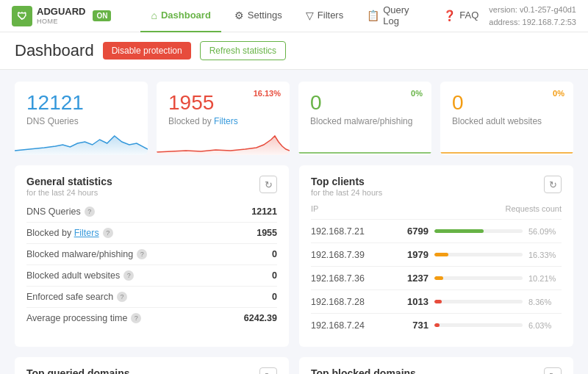  What do you see at coordinates (54, 212) in the screenshot?
I see `stat-label-dns: DNS Queries` at bounding box center [54, 212].